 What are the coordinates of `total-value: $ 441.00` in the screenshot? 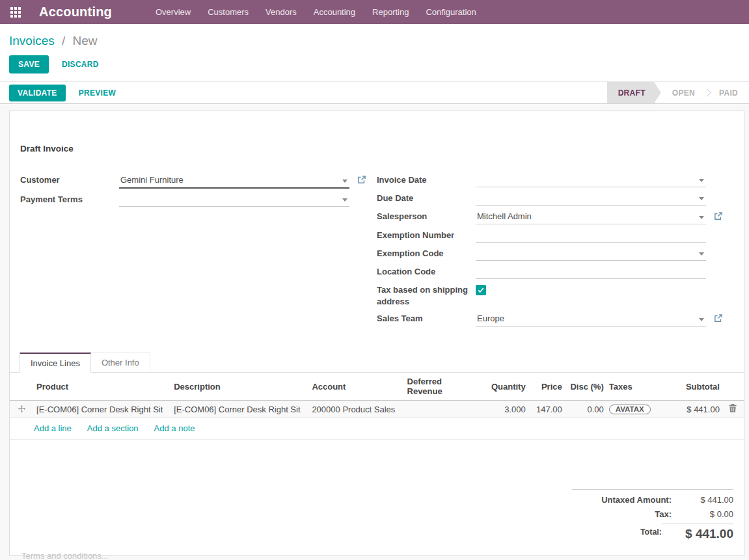 It's located at (698, 532).